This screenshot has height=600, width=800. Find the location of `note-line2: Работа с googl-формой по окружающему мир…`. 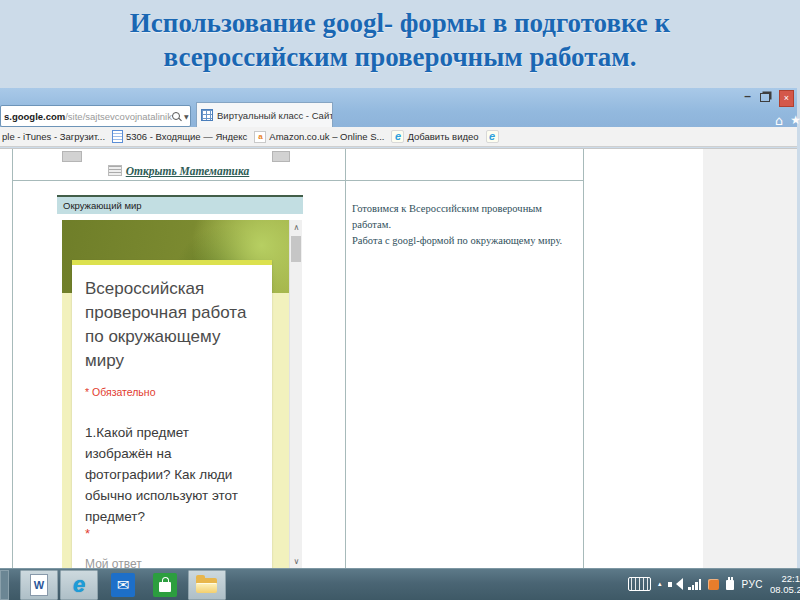

note-line2: Работа с googl-формой по окружающему мир… is located at coordinates (464, 241).